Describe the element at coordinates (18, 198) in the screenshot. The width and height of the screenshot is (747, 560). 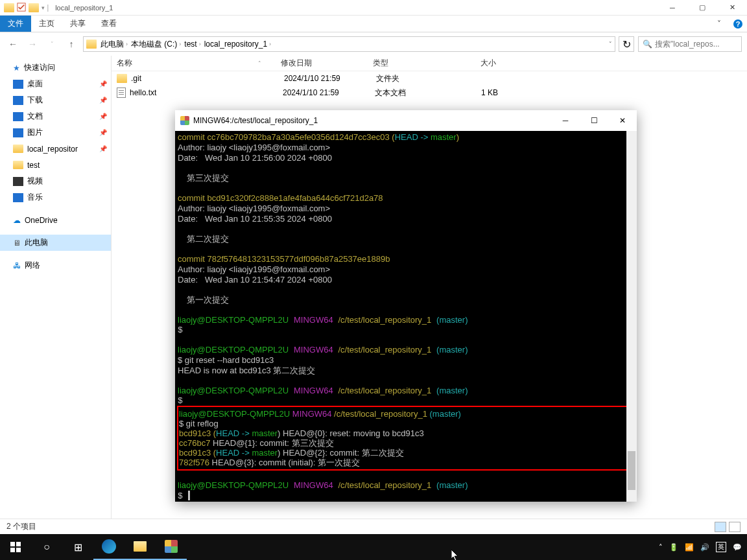
I see `music-icon` at that location.